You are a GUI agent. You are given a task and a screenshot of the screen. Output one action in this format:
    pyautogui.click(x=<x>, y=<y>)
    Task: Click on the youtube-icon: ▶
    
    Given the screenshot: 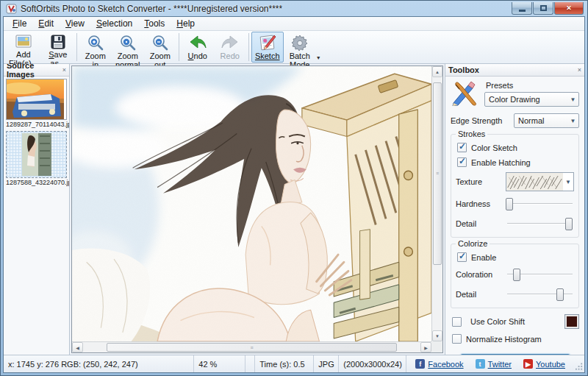 What is the action you would take?
    pyautogui.click(x=528, y=363)
    